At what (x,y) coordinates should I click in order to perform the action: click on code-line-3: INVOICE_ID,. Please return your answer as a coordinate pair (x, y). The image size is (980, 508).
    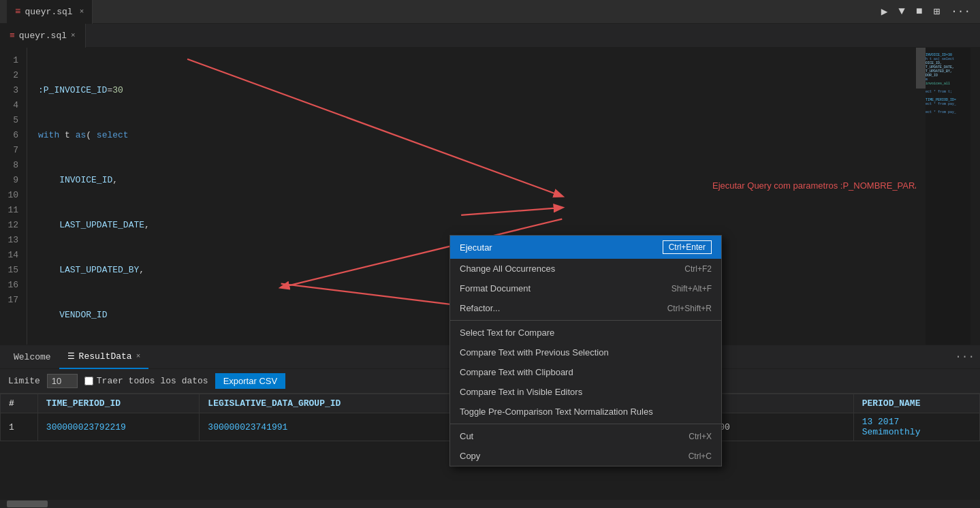
    Looking at the image, I should click on (509, 180).